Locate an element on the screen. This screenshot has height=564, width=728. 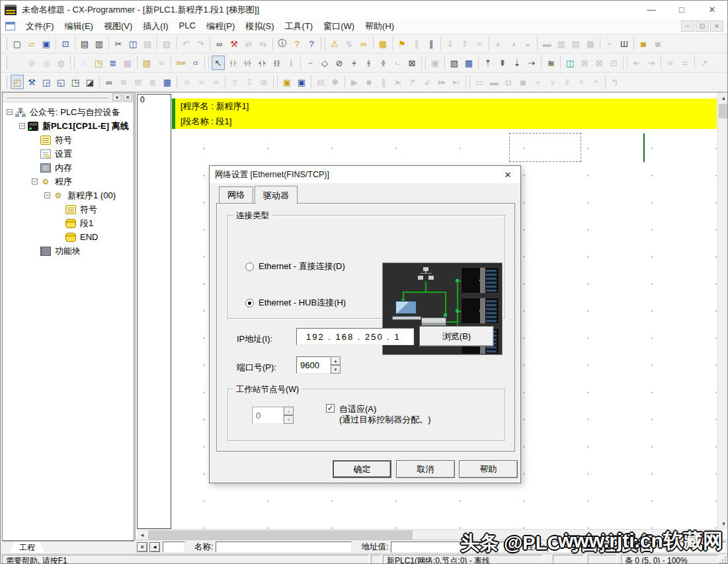
monitor-button: ∞ is located at coordinates (364, 44).